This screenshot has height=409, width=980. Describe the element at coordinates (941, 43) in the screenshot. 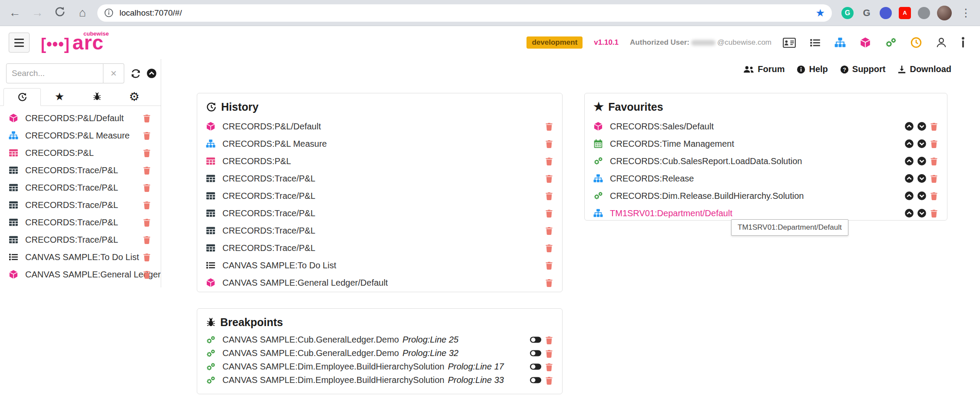

I see `user-icon` at that location.